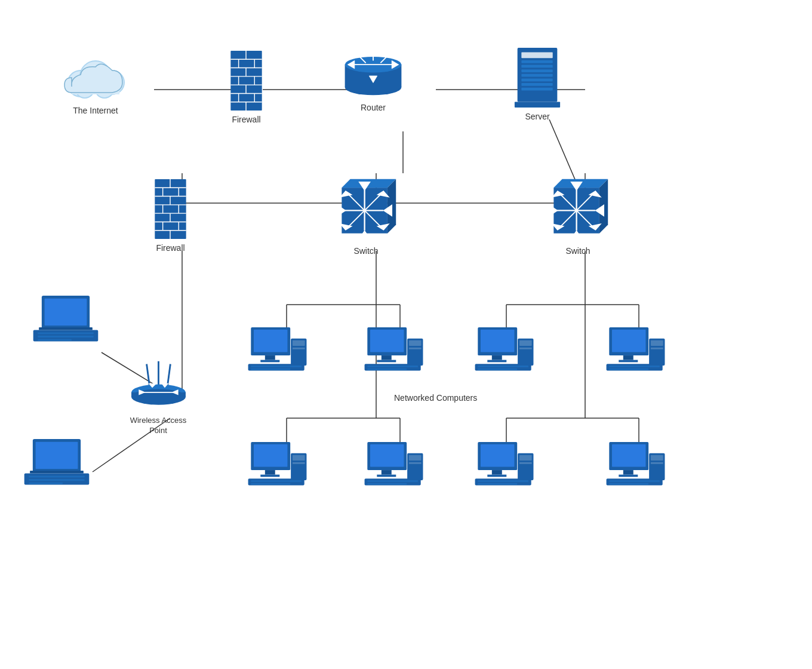 Image resolution: width=812 pixels, height=669 pixels. I want to click on pc6-node, so click(394, 466).